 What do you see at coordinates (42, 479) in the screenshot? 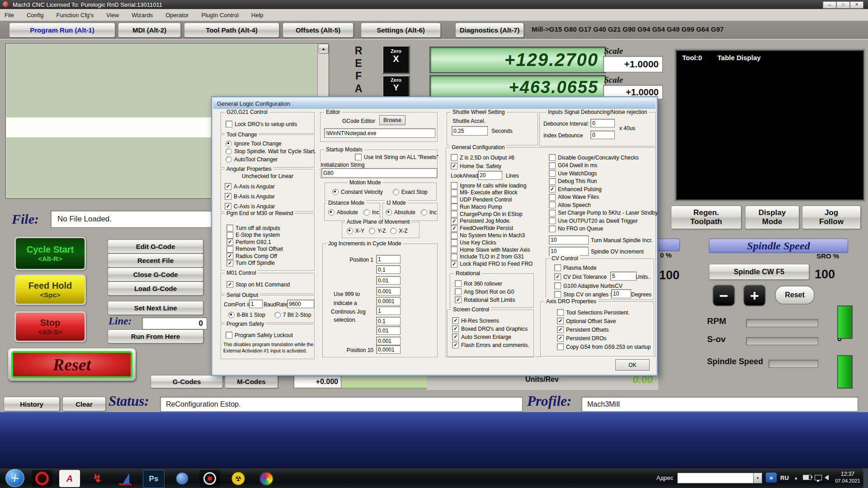
I see `mach3-taskbar-icon` at bounding box center [42, 479].